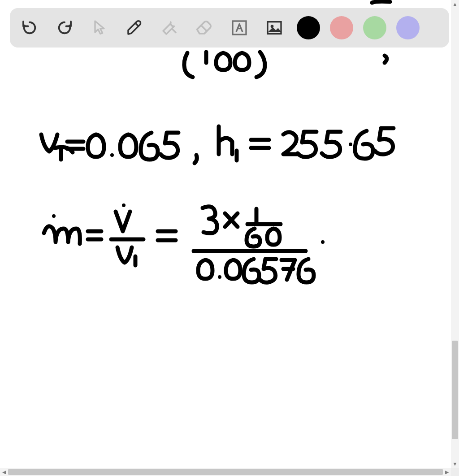  I want to click on text-icon, so click(239, 28).